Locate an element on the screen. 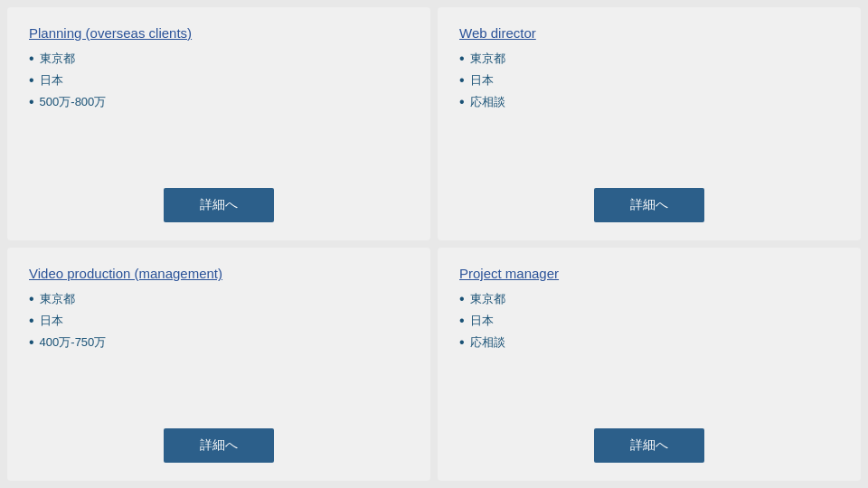  card-body-project-manager: Project manager東京都日本応相談 is located at coordinates (649, 340).